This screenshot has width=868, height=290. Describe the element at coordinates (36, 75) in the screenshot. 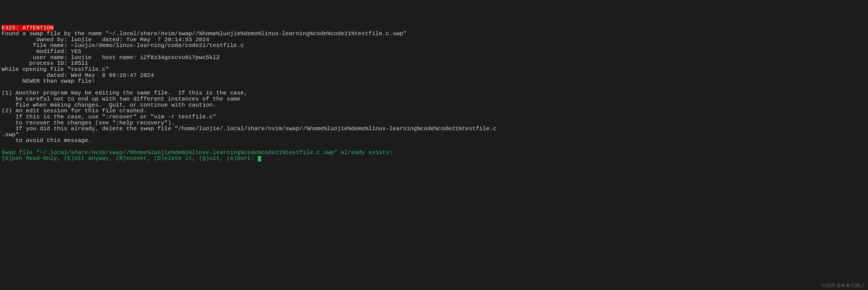

I see `dated-label: dated:` at that location.